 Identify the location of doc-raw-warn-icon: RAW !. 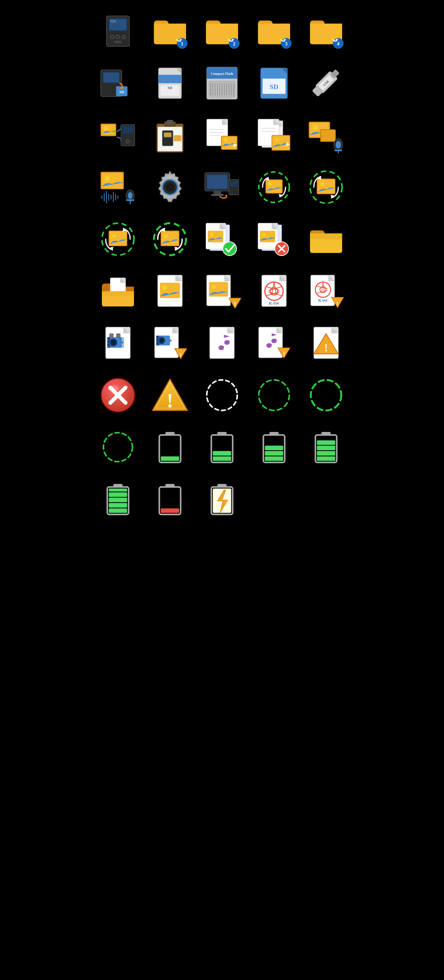
(326, 291).